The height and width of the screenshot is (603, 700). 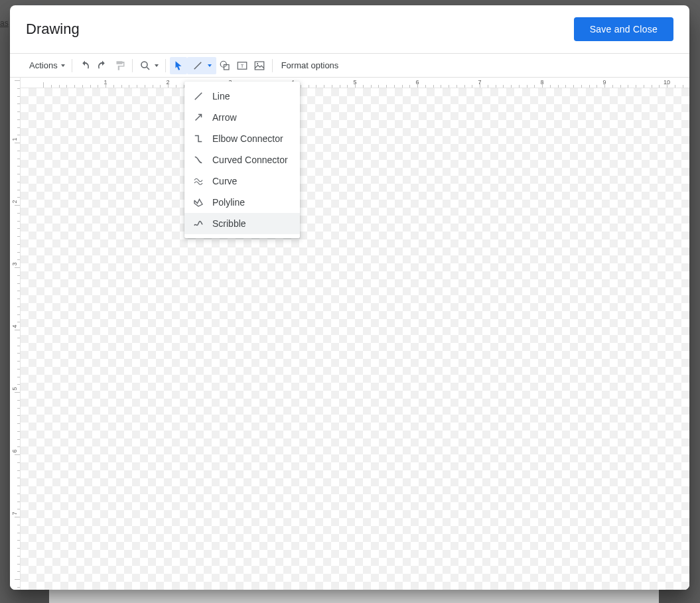 What do you see at coordinates (15, 326) in the screenshot?
I see `ruler-number: 4` at bounding box center [15, 326].